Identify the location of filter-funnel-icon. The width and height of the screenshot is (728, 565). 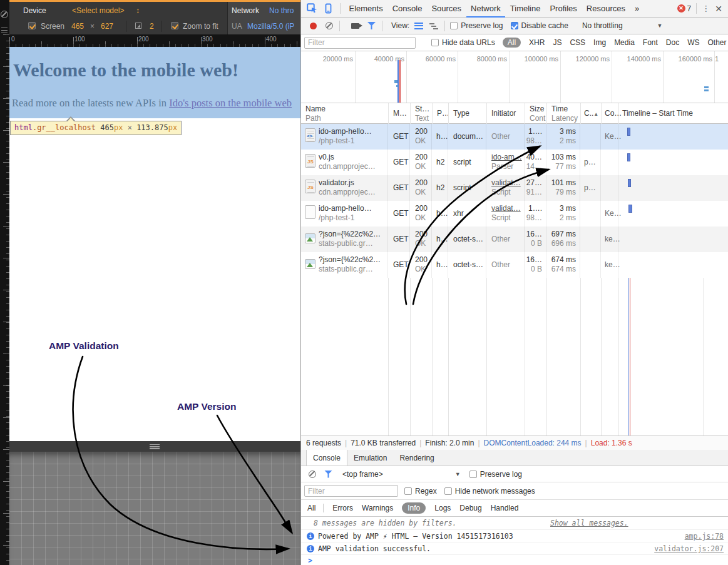
(372, 26).